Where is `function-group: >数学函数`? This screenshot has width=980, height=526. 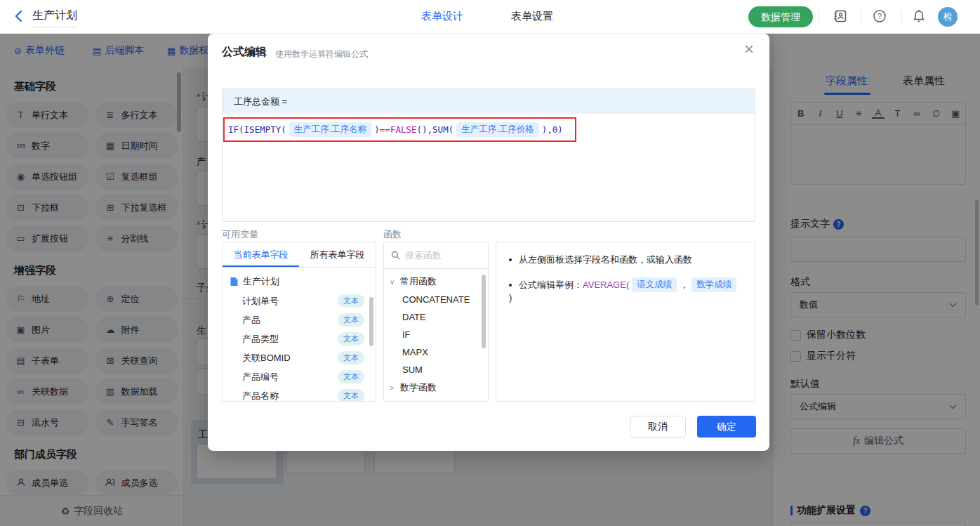 function-group: >数学函数 is located at coordinates (436, 388).